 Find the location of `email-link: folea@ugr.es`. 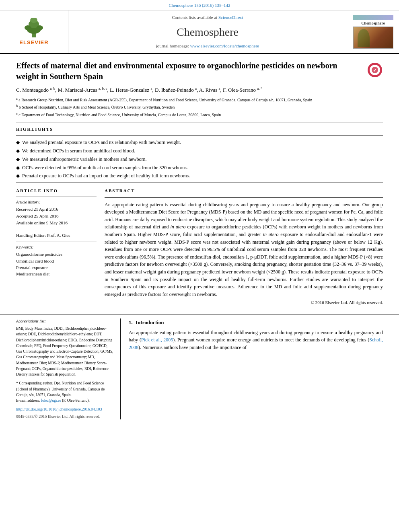

email-link: folea@ugr.es is located at coordinates (51, 401).